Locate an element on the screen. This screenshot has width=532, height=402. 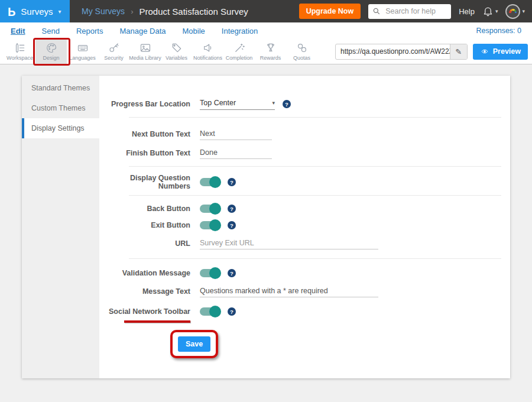
edit-toolbar: Workspace Design Languages Security Medi… is located at coordinates (266, 52).